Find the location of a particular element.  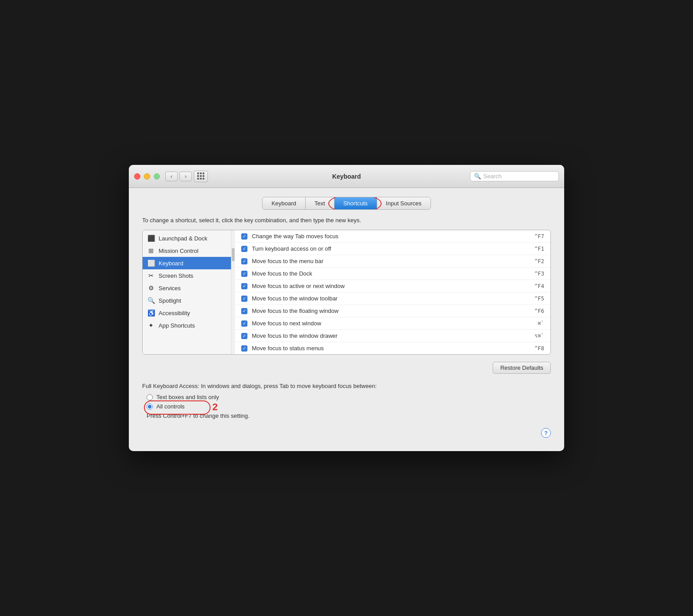

shortcut-key-8: ⌥⌘` is located at coordinates (539, 336).